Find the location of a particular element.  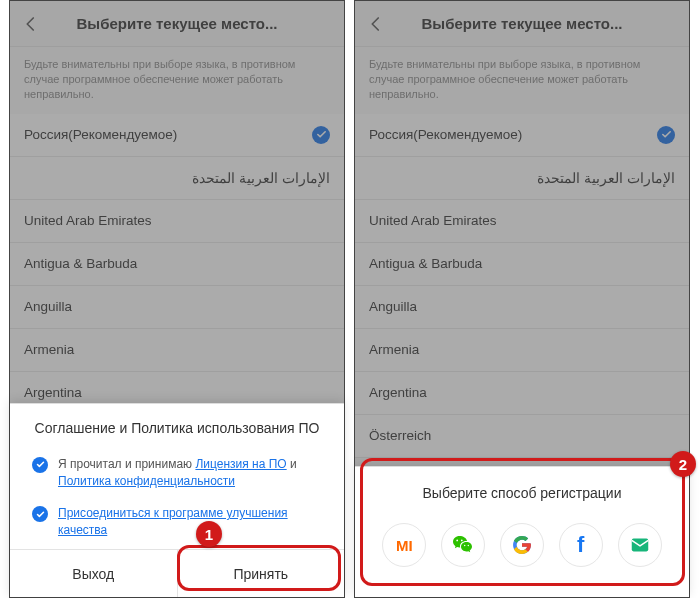

agreement-title: Соглашение и Политика использования ПО is located at coordinates (177, 427).